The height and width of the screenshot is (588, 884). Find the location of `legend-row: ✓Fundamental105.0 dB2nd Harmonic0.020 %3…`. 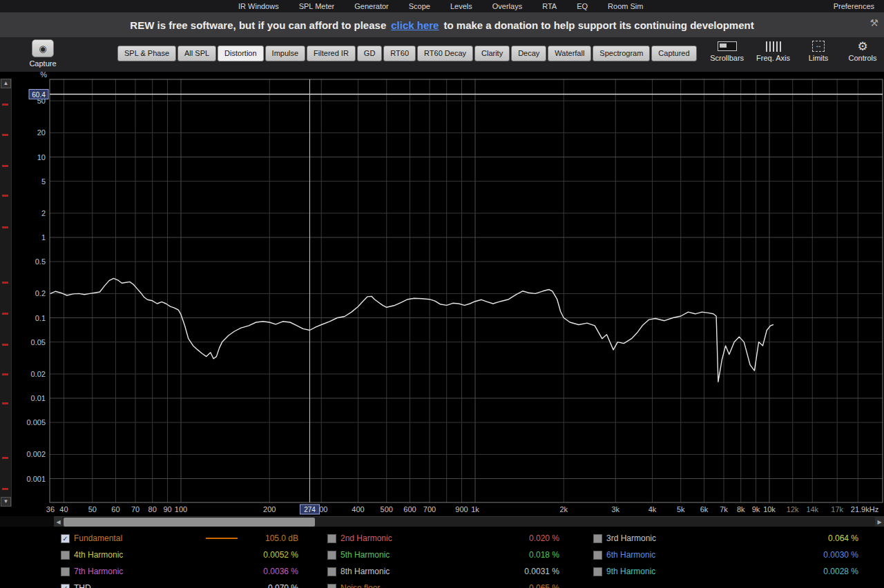

legend-row: ✓Fundamental105.0 dB2nd Harmonic0.020 %3… is located at coordinates (442, 540).